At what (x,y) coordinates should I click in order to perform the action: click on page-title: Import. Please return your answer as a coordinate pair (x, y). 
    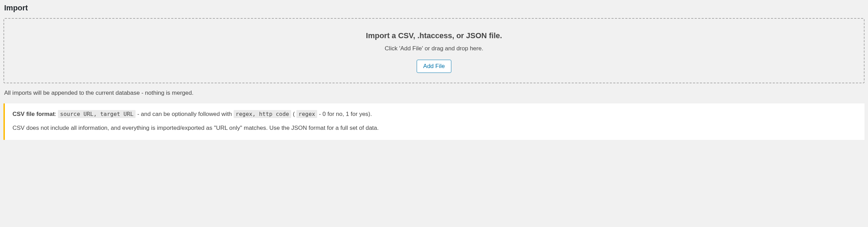
    Looking at the image, I should click on (434, 8).